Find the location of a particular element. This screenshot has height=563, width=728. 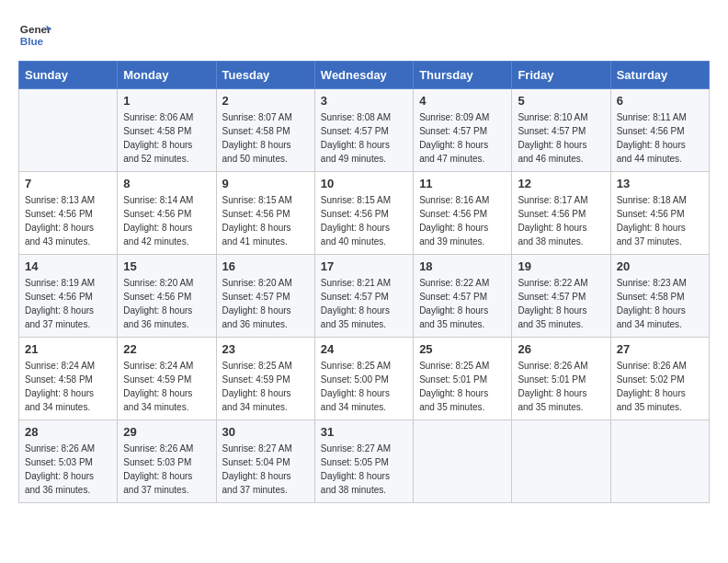

weekday-header-saturday: Saturday is located at coordinates (660, 75).